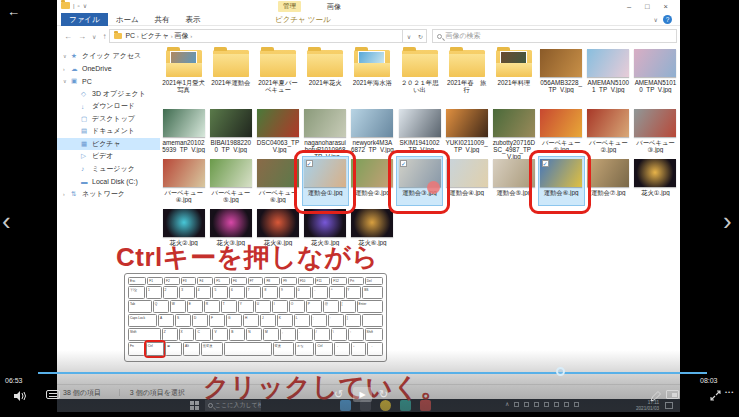 This screenshot has height=417, width=739. Describe the element at coordinates (20, 396) in the screenshot. I see `speaker-icon` at that location.